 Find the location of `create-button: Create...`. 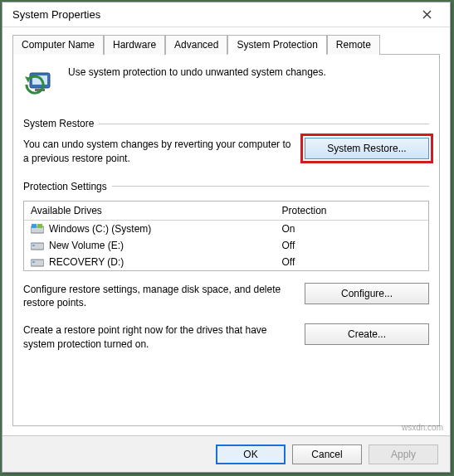

create-button: Create... is located at coordinates (367, 334).